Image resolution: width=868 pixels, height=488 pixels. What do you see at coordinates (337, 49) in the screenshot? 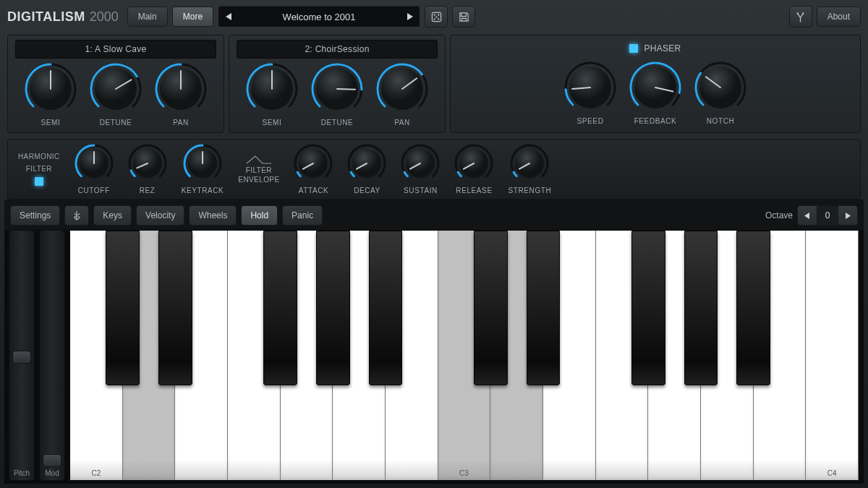
I see `osc2-title: 2: ChoirSession` at bounding box center [337, 49].